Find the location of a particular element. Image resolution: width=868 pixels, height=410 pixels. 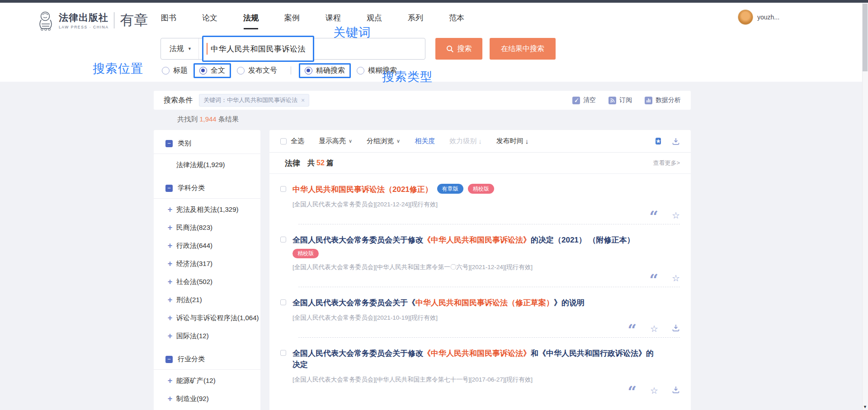

nav-item-4: 案例 is located at coordinates (292, 21).